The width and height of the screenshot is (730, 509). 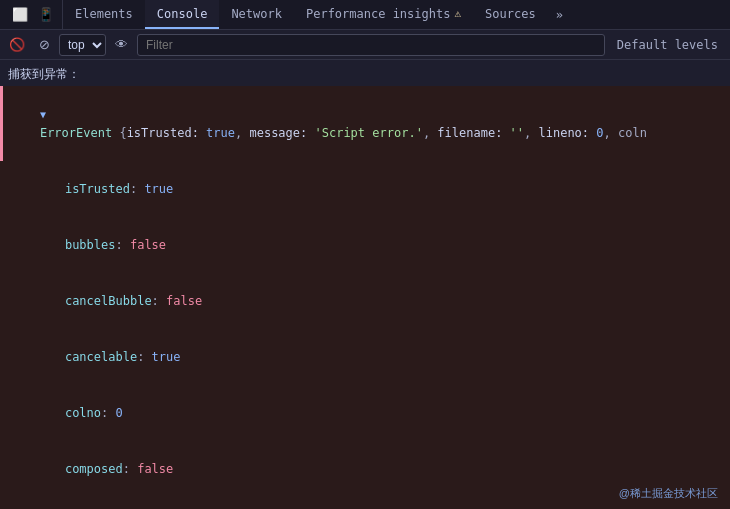 I want to click on error-event-toggle: ▼, so click(x=43, y=114).